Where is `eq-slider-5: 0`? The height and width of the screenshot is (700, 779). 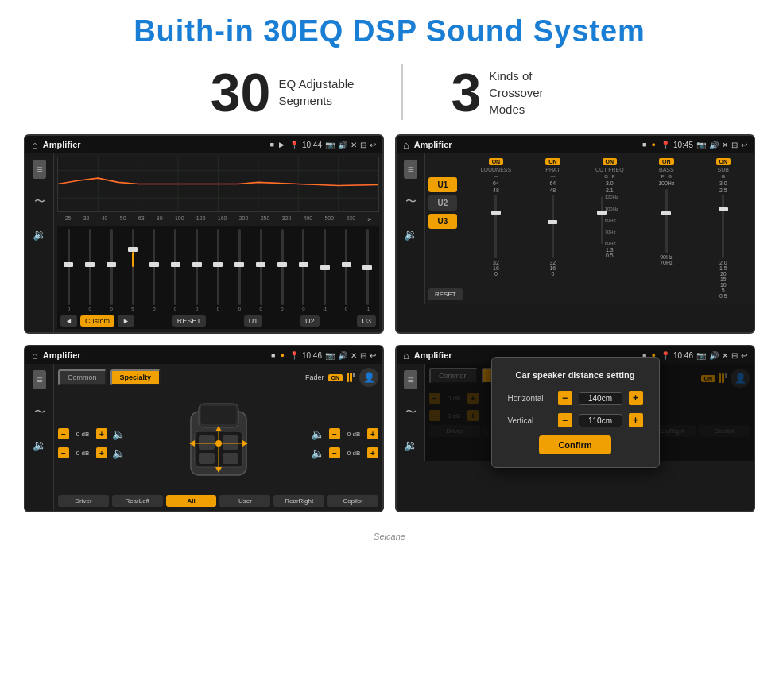
eq-slider-5: 0 is located at coordinates (154, 269).